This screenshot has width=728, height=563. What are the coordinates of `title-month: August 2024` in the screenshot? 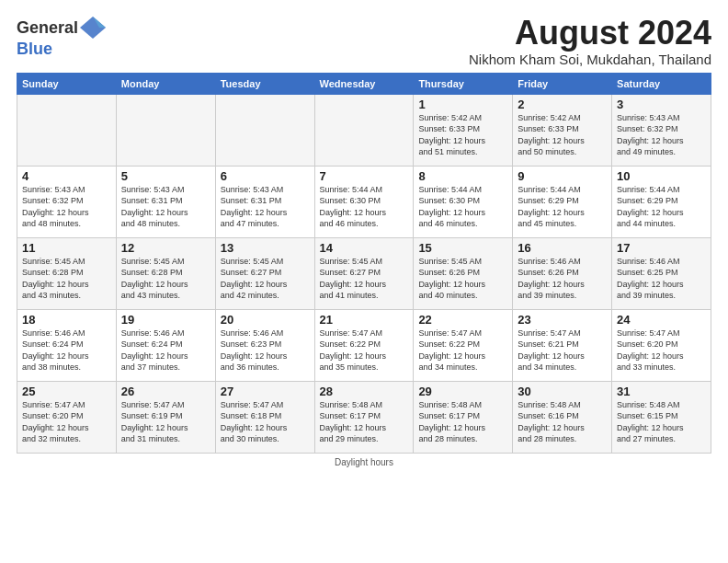 It's located at (417, 33).